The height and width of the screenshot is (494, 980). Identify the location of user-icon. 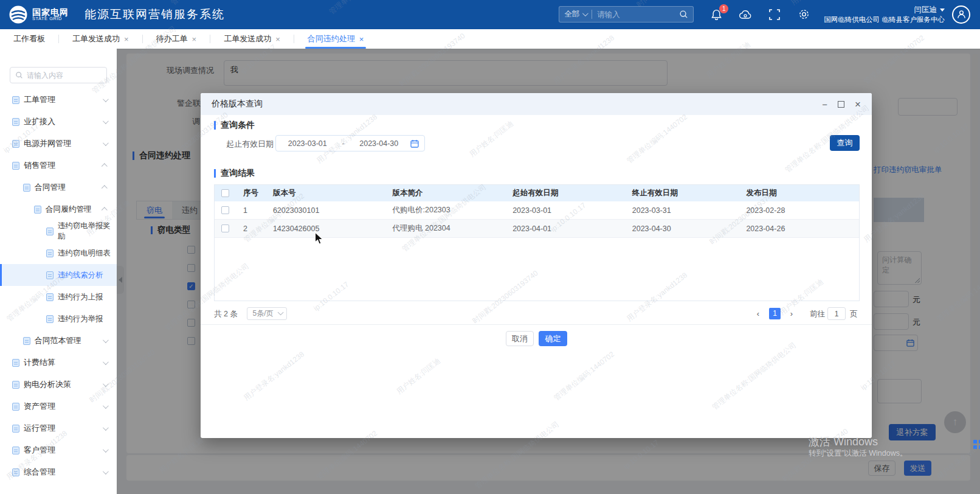
(962, 15).